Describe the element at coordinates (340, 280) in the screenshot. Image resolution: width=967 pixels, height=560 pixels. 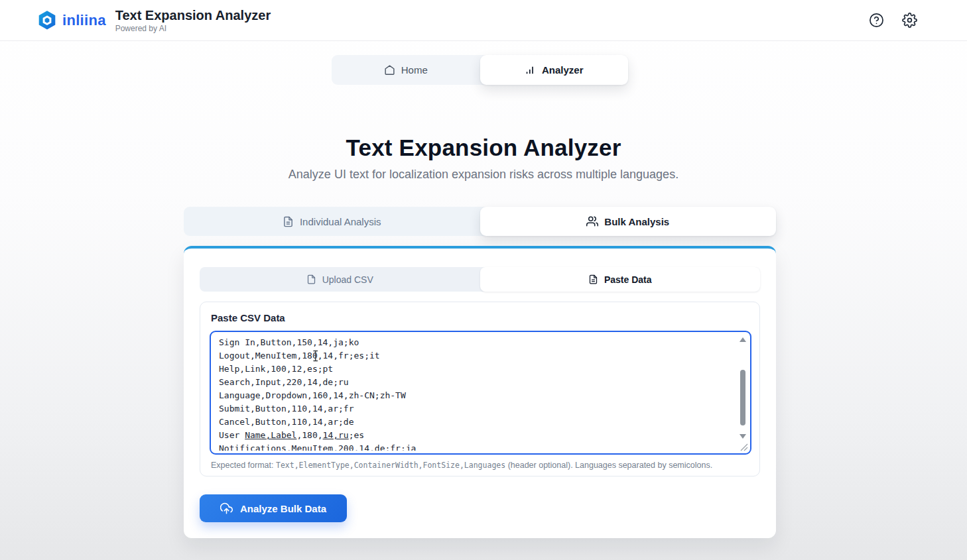
I see `tab-upload-csv: Upload CSV` at that location.